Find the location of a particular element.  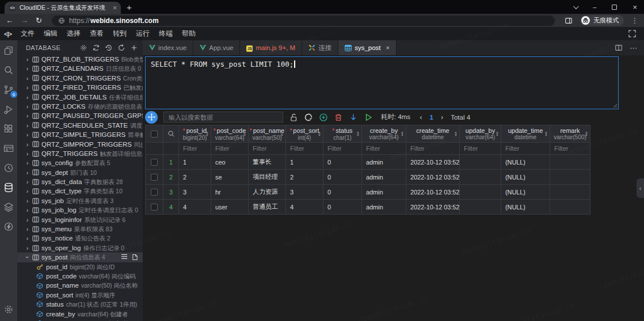

sidebar-table-item: ›QRTZ_SCHEDULER_STATE调度器状... is located at coordinates (80, 125).